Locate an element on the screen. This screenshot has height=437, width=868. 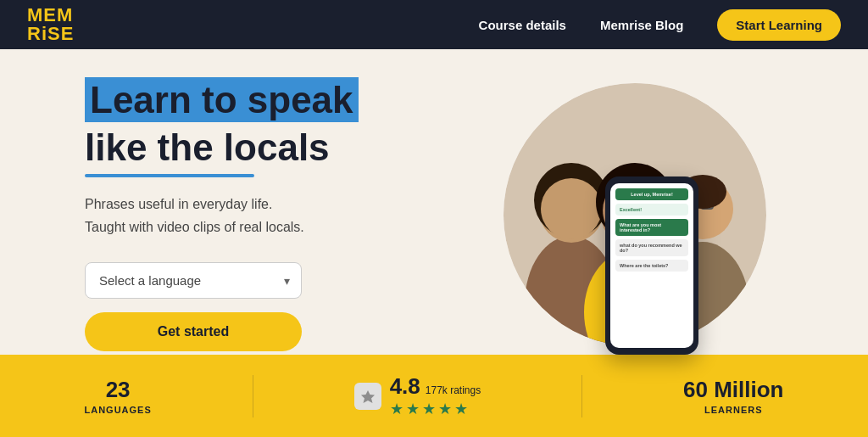
app-score-group: 4.8 177k ratings ★ ★ ★ ★ ★ is located at coordinates (436, 395).